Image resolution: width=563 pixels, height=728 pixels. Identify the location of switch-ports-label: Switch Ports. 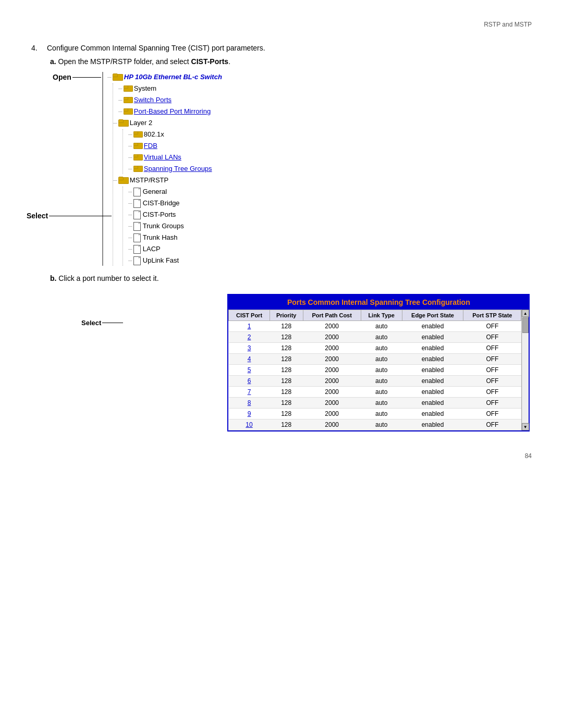
(153, 100).